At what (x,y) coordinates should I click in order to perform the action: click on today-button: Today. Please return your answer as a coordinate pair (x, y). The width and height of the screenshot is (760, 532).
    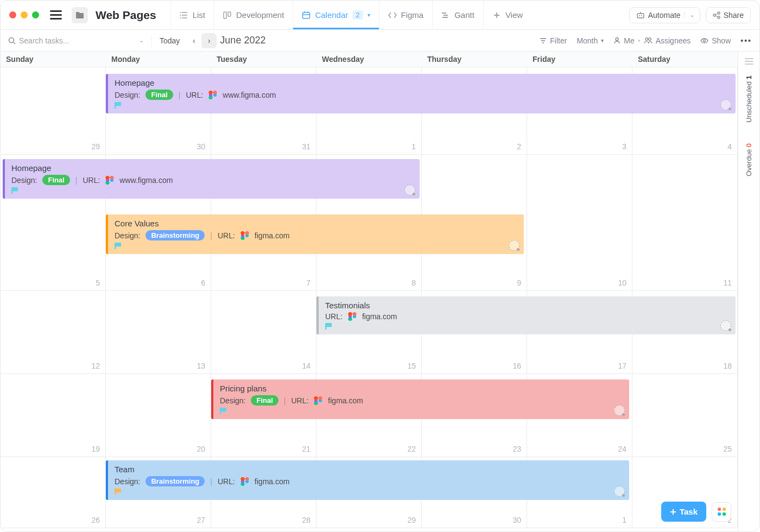
    Looking at the image, I should click on (169, 41).